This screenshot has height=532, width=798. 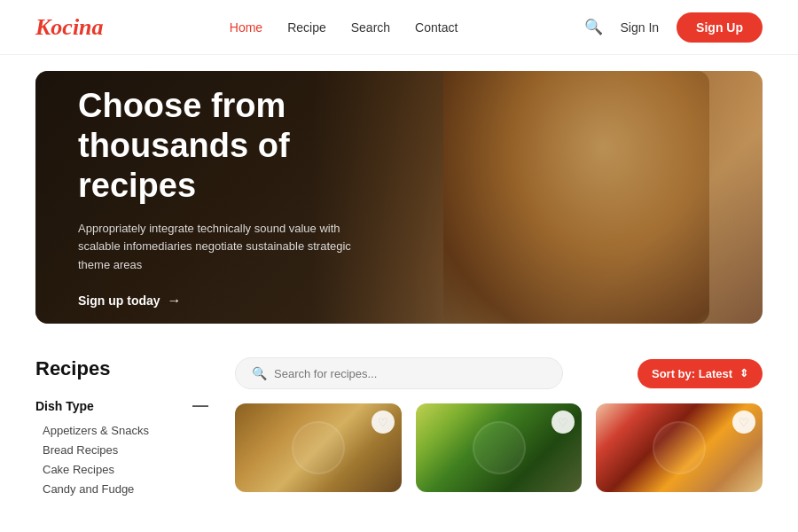 What do you see at coordinates (498, 373) in the screenshot?
I see `search-sort-row: 🔍 Sort by: Latest ⇕` at bounding box center [498, 373].